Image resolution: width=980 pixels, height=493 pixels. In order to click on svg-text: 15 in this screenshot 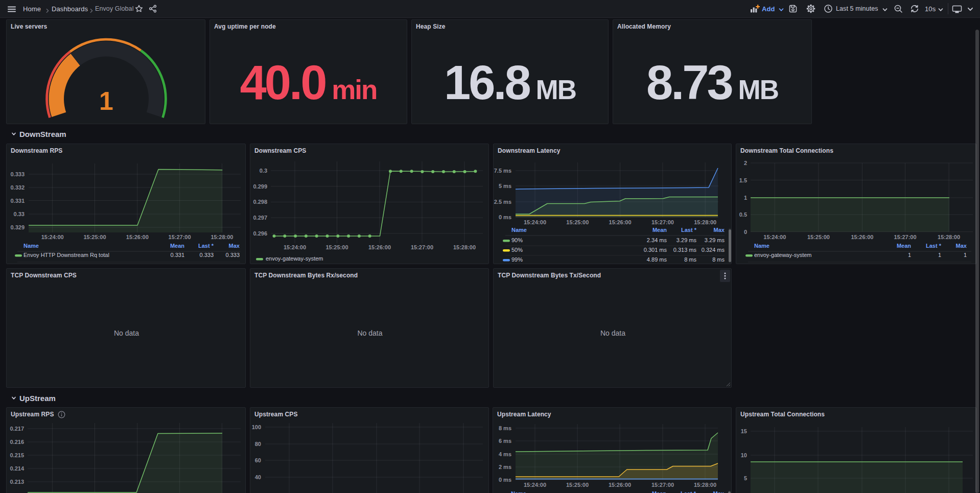, I will do `click(744, 431)`.